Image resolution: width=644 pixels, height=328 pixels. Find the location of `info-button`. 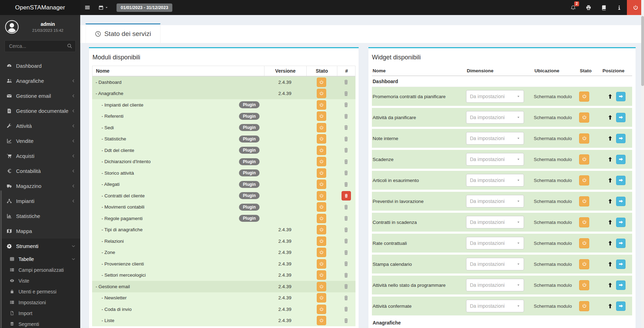

info-button is located at coordinates (619, 8).